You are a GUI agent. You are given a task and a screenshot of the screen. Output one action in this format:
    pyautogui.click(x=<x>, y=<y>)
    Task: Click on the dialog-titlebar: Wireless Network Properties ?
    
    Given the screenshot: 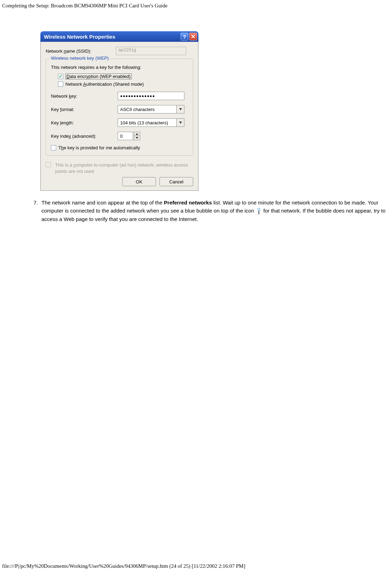 What is the action you would take?
    pyautogui.click(x=119, y=37)
    